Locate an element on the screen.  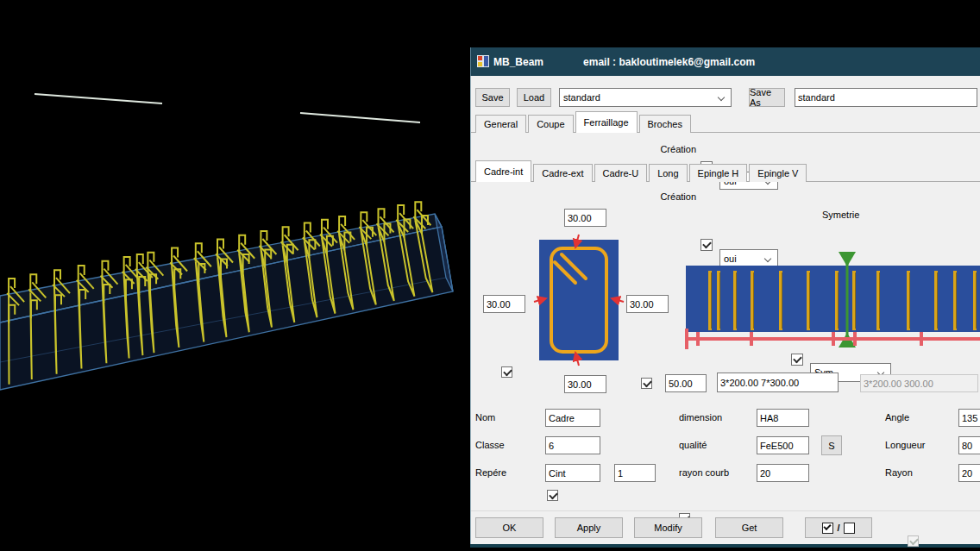
pattern-input is located at coordinates (778, 383).